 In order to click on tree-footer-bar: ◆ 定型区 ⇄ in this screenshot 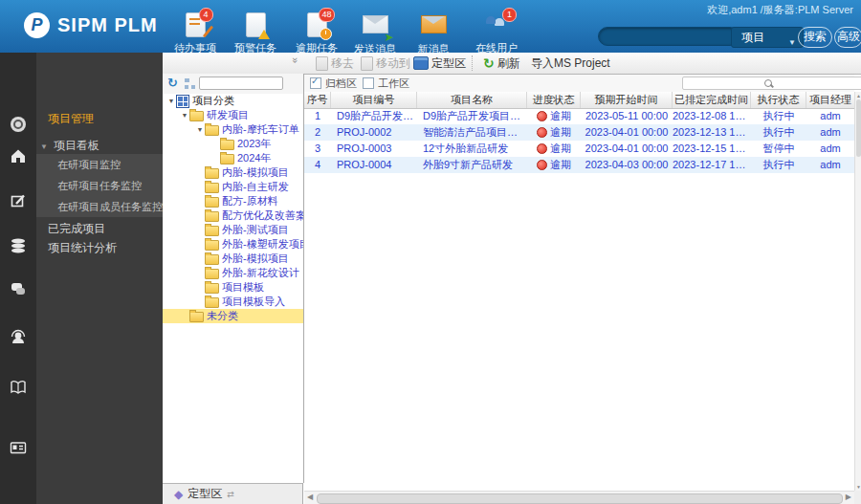, I will do `click(233, 493)`.